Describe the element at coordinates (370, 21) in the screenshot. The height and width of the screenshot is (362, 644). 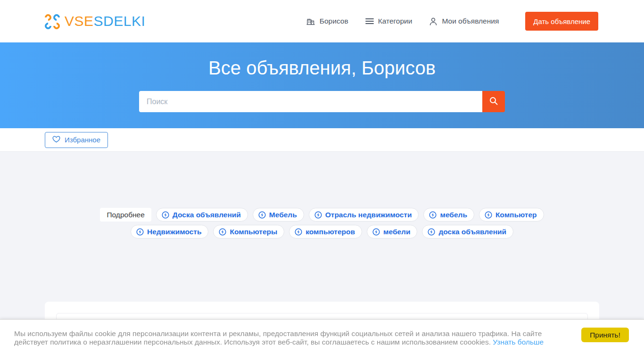
I see `menu-icon` at that location.